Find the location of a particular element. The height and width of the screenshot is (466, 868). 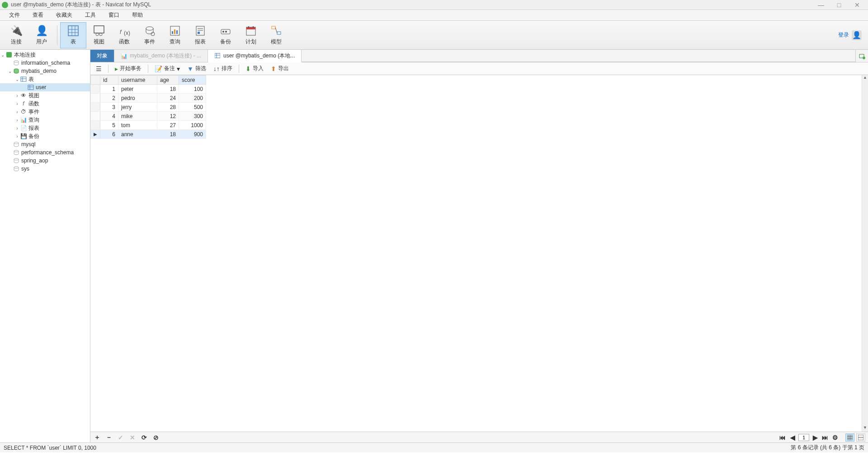

cell-username: pedro is located at coordinates (138, 98).